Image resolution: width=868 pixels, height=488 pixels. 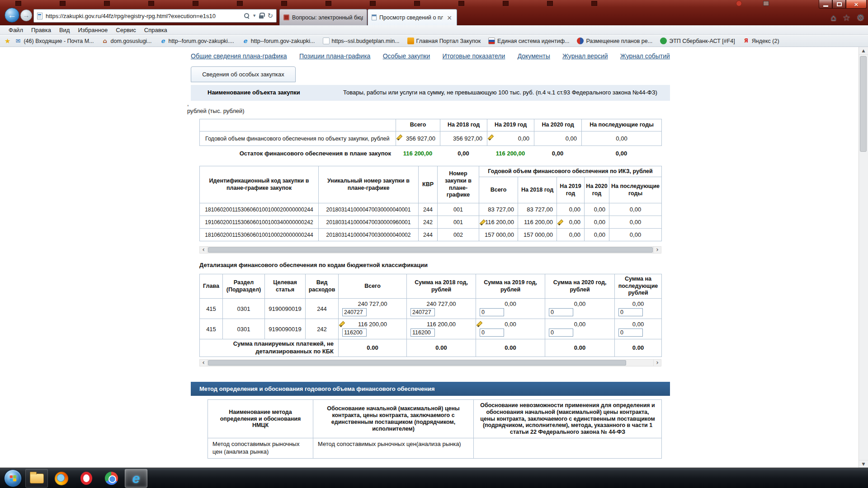 I want to click on add-favorite-star-icon: ★, so click(x=7, y=41).